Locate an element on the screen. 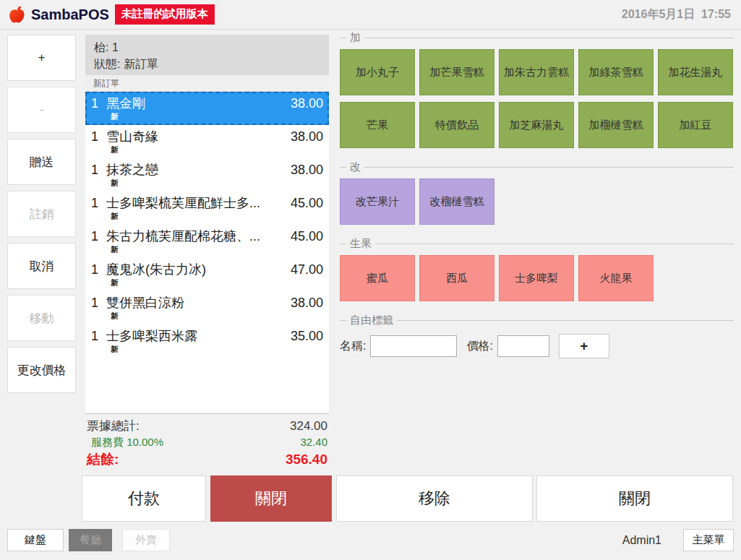 This screenshot has width=741, height=560. order-row-line: 1黑金剛38.00 is located at coordinates (207, 103).